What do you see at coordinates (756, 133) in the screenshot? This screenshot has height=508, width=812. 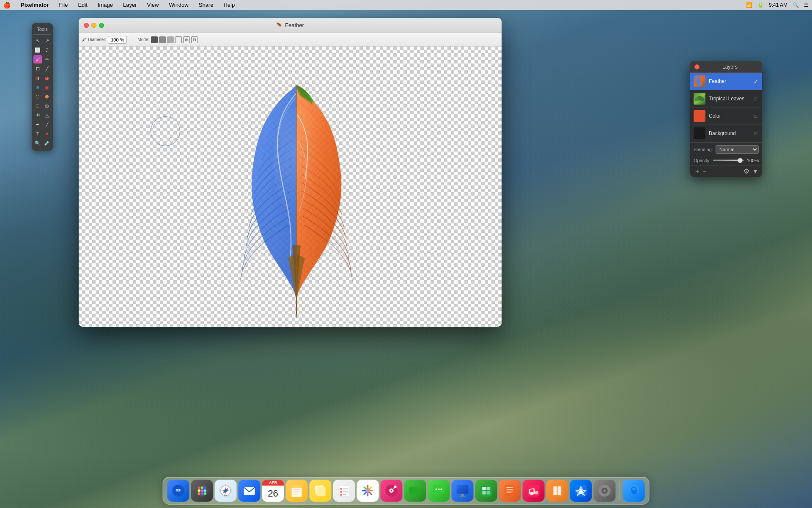 I see `layer-visibility-background: ⊡` at bounding box center [756, 133].